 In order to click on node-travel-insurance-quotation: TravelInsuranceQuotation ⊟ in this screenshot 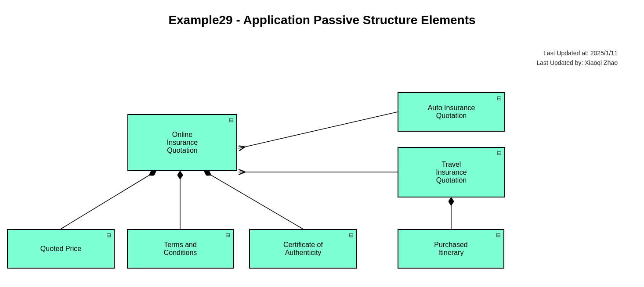, I will do `click(452, 172)`.